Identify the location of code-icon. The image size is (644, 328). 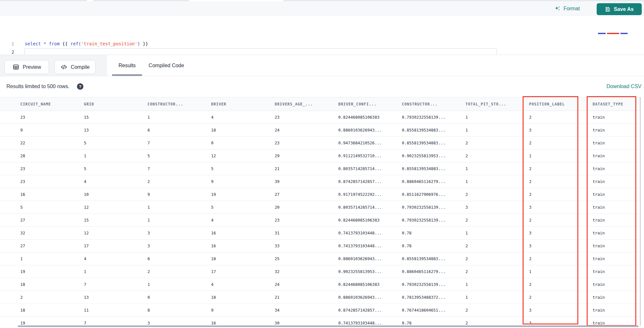
(64, 67).